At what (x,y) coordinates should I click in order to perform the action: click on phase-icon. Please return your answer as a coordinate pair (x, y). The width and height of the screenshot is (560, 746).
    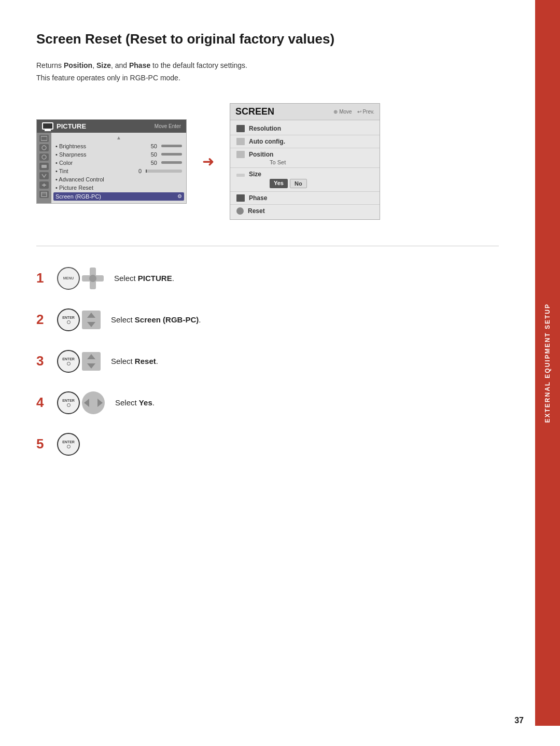
    Looking at the image, I should click on (241, 198).